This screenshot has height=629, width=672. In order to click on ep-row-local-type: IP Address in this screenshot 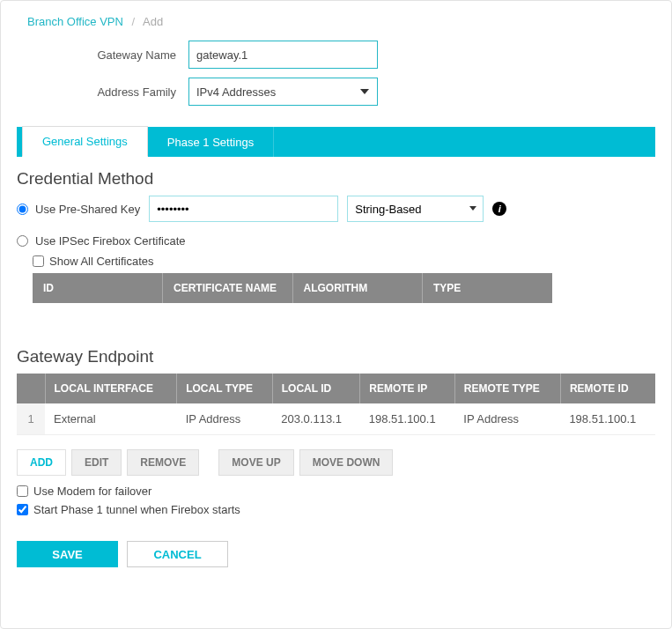, I will do `click(225, 419)`.